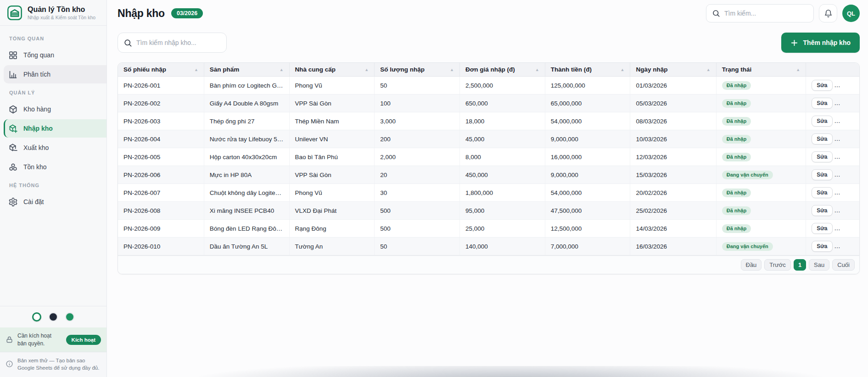 The image size is (868, 377). Describe the element at coordinates (53, 316) in the screenshot. I see `theme-switcher` at that location.